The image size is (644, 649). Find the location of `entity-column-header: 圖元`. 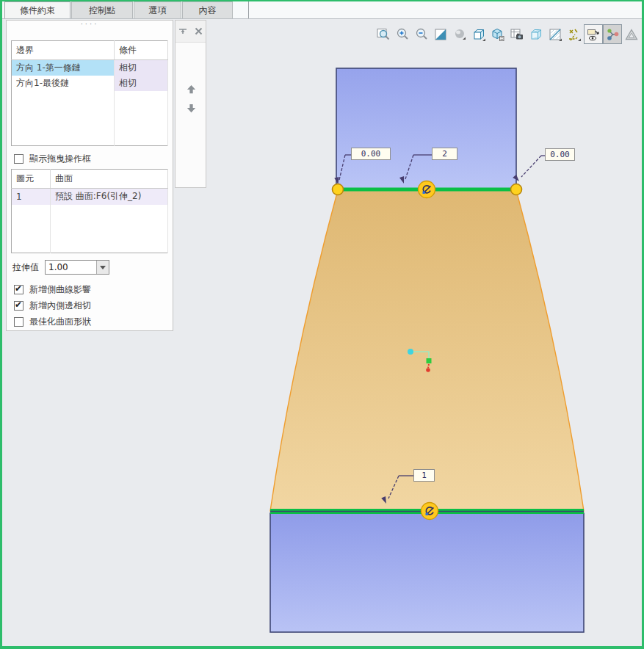

entity-column-header: 圖元 is located at coordinates (31, 179).